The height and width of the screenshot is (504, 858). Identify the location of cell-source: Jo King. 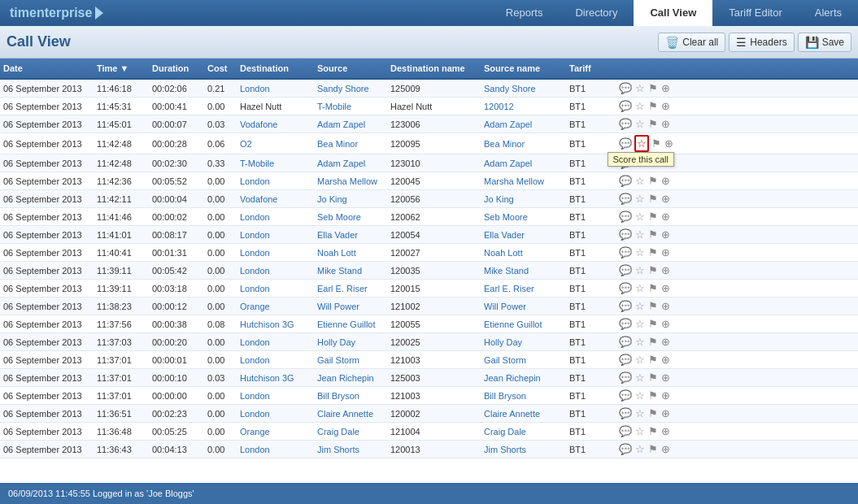
(351, 199).